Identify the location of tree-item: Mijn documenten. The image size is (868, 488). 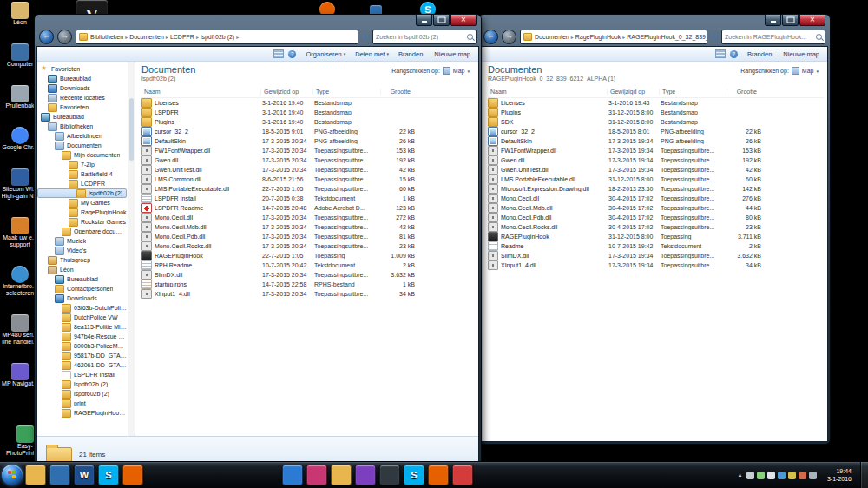
(82, 155).